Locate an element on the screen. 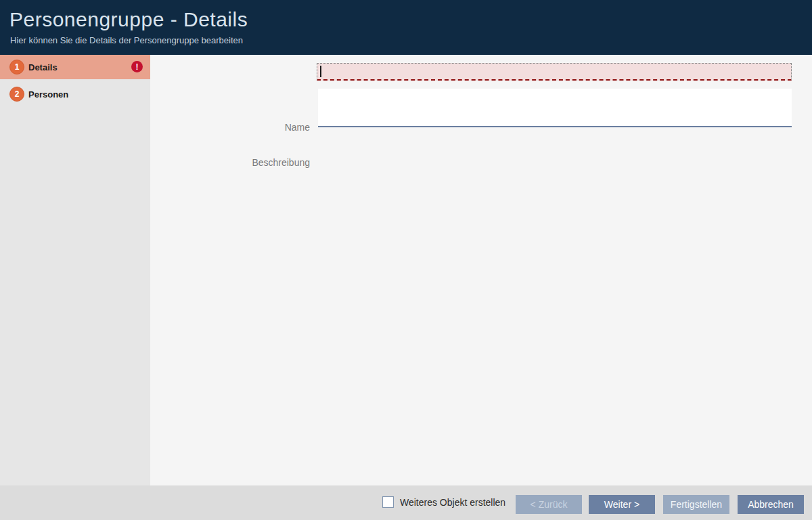 The width and height of the screenshot is (812, 520). description-field-label: Beschreibung is located at coordinates (232, 162).